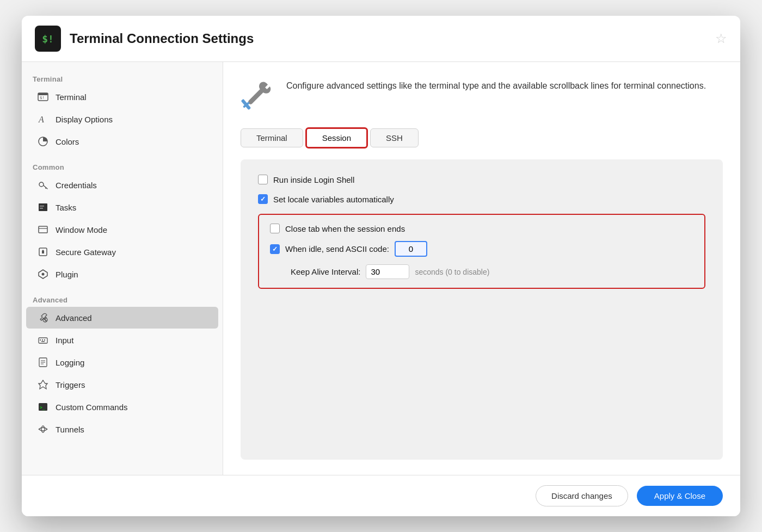 The width and height of the screenshot is (762, 532). Describe the element at coordinates (70, 430) in the screenshot. I see `sidebar-item-label: Tunnels` at that location.